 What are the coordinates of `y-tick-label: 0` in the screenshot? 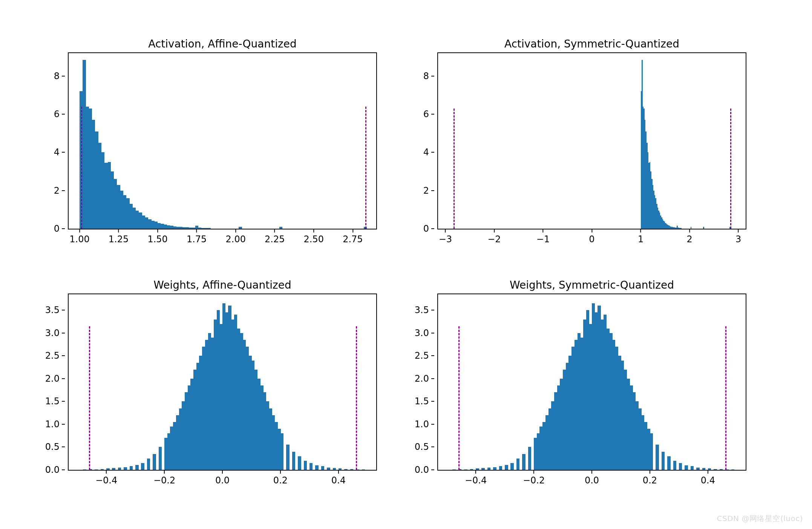 It's located at (421, 229).